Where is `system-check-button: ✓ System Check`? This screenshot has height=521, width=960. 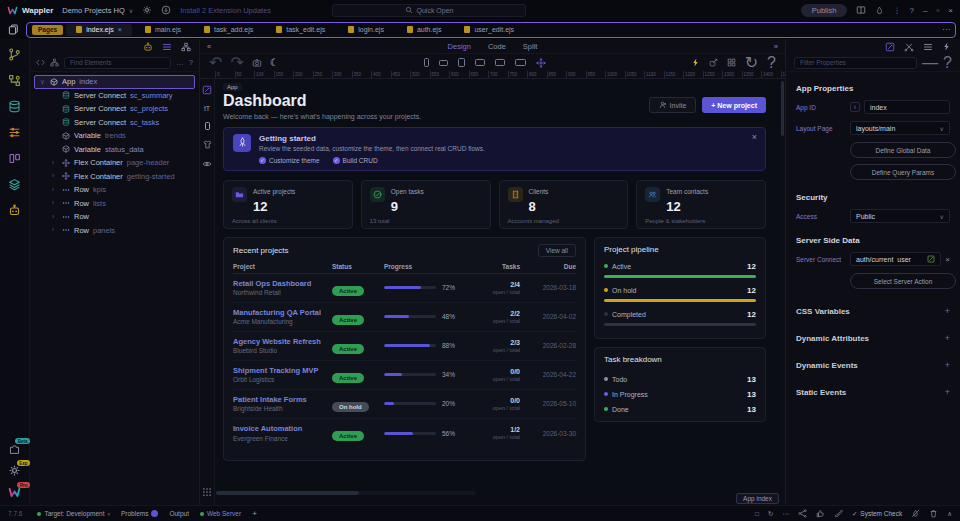
system-check-button: ✓ System Check is located at coordinates (877, 514).